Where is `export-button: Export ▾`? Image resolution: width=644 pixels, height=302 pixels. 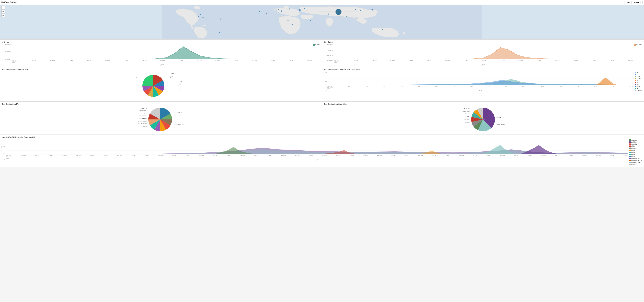 export-button: Export ▾ is located at coordinates (638, 2).